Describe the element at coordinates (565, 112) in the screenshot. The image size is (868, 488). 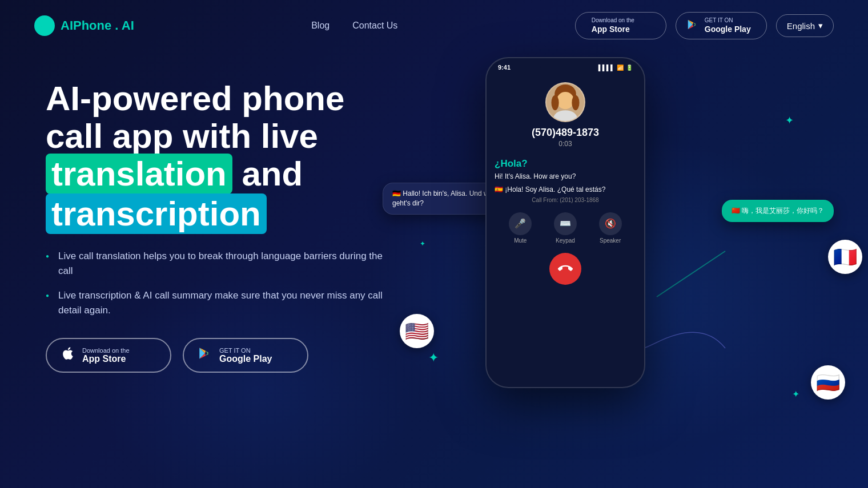
I see `phone-caller: (570)489-1873 0:03` at that location.